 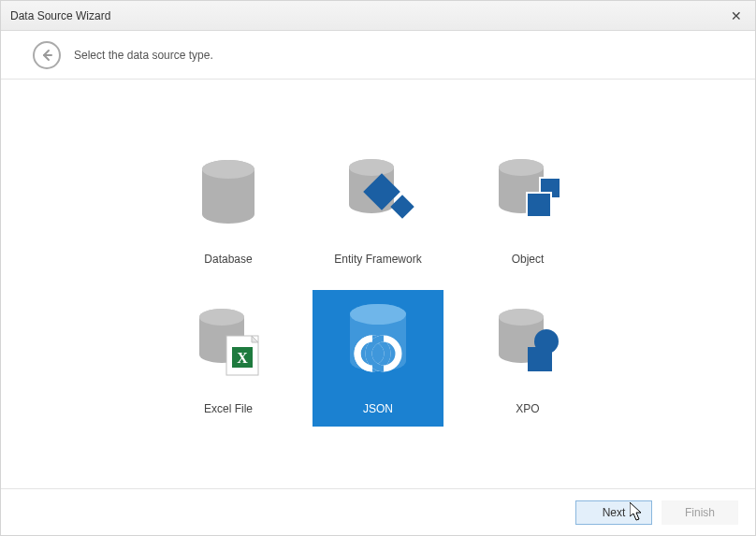 I want to click on tile-excel-file: X Excel File, so click(x=228, y=358).